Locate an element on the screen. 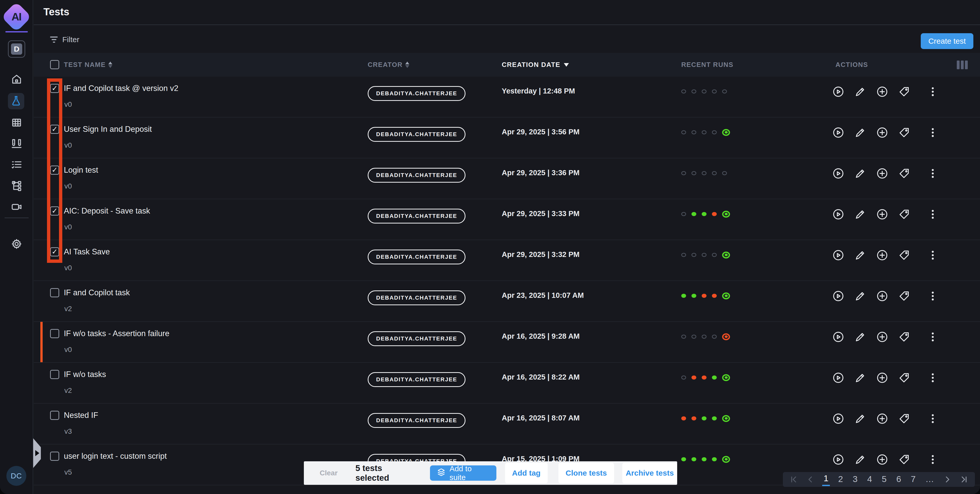  column-test-name: TEST NAME is located at coordinates (88, 65).